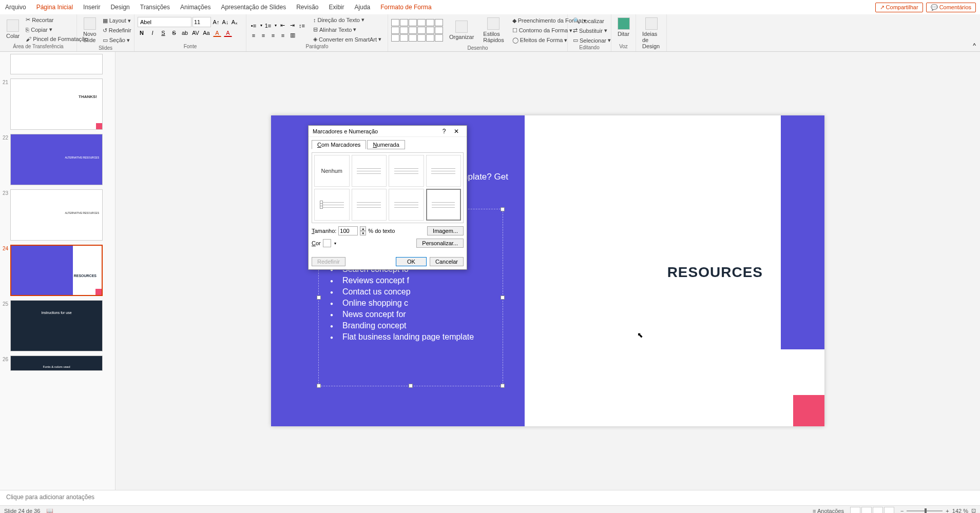 The image size is (980, 513). I want to click on menu-pagina-inicial: Página Inicial, so click(54, 7).